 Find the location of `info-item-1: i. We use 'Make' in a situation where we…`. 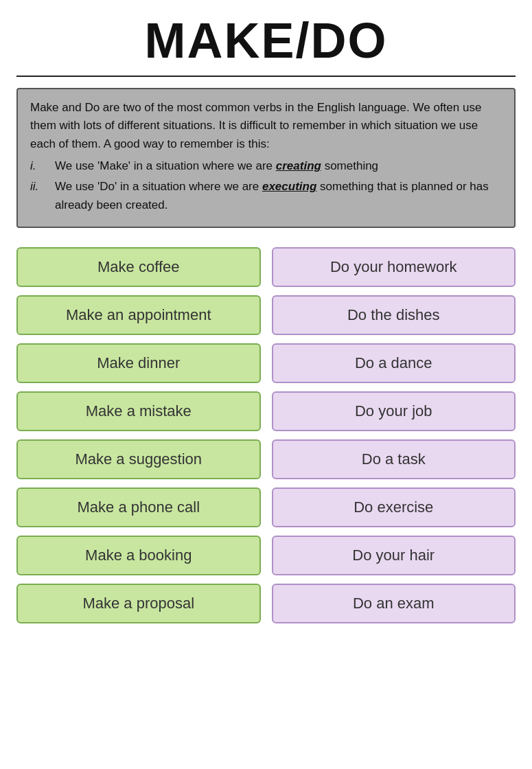

info-item-1: i. We use 'Make' in a situation where we… is located at coordinates (266, 166).